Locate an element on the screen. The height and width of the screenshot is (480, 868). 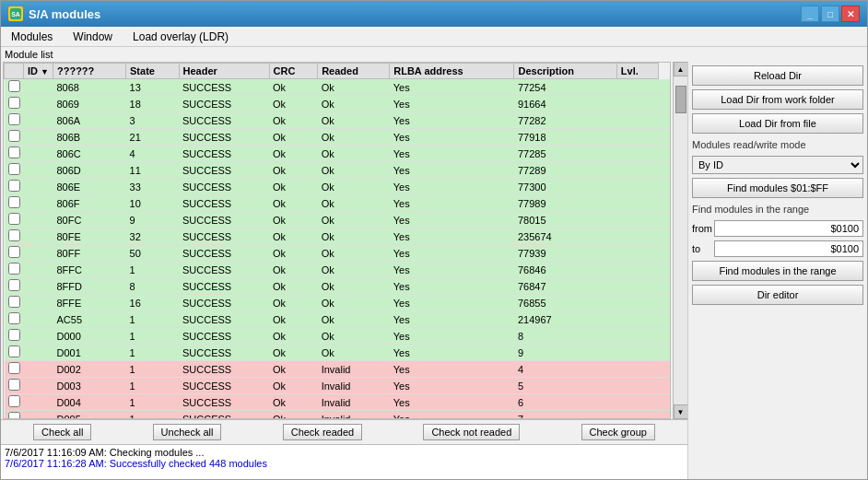
table-row: 80FE32SUCCESSOkOkYes235674 is located at coordinates (337, 237).